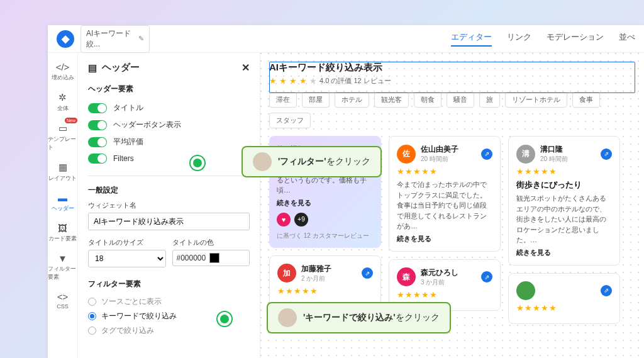 Image resolution: width=644 pixels, height=358 pixels. What do you see at coordinates (63, 233) in the screenshot?
I see `rail-card: 🖼カード要素` at bounding box center [63, 233].